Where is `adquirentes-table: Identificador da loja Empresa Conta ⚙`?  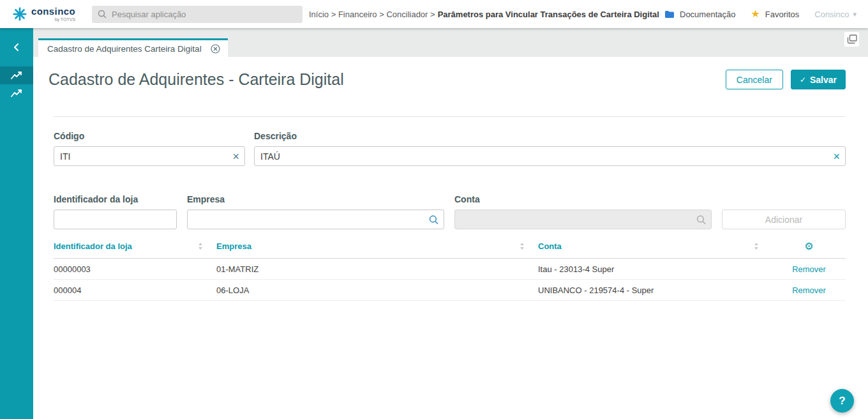
adquirentes-table: Identificador da loja Empresa Conta ⚙ is located at coordinates (449, 268).